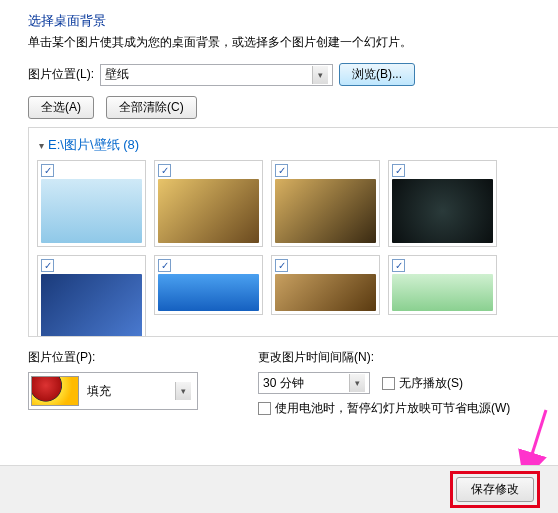 This screenshot has height=513, width=558. Describe the element at coordinates (113, 391) in the screenshot. I see `fit-select: 填充 ▾` at that location.